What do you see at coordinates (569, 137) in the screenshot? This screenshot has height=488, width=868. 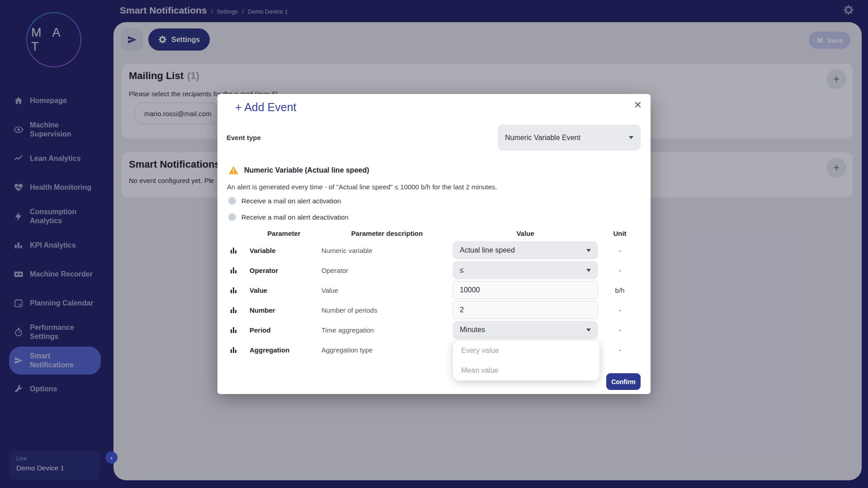 I see `event-type-select: Numeric Variable Event` at bounding box center [569, 137].